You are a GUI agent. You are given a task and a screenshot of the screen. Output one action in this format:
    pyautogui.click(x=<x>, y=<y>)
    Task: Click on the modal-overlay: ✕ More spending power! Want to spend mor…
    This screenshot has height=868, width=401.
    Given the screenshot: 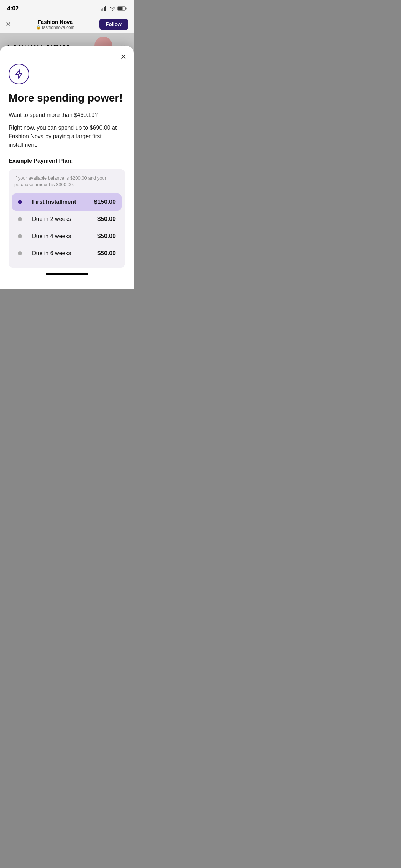 What is the action you would take?
    pyautogui.click(x=67, y=167)
    